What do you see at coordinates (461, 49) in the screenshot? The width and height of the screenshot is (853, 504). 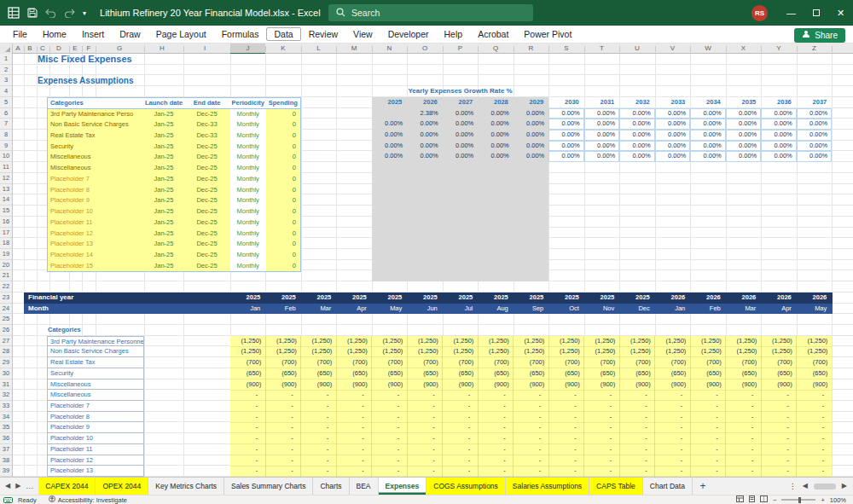 I see `column-header-p: P` at bounding box center [461, 49].